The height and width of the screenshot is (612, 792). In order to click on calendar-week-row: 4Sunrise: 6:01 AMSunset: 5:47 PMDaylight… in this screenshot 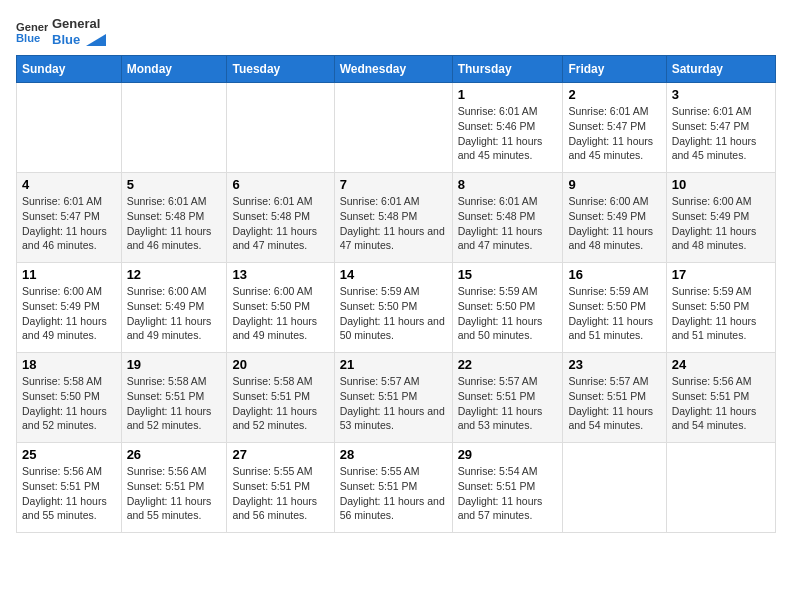, I will do `click(396, 218)`.